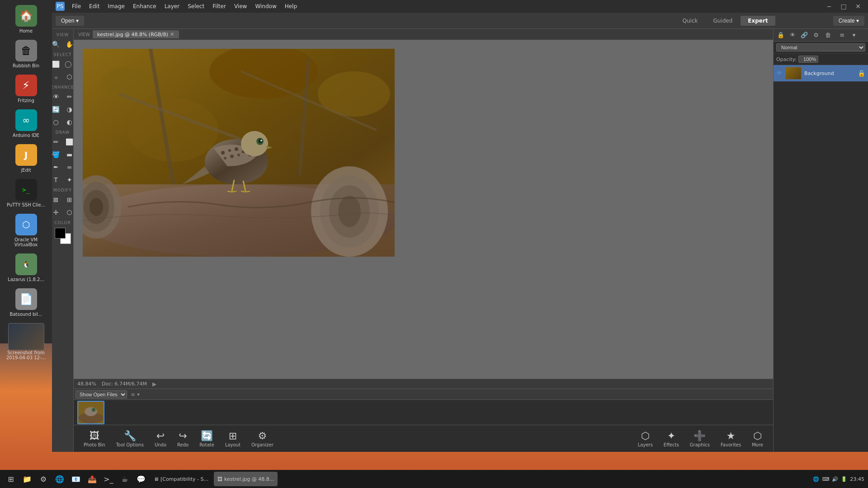 The height and width of the screenshot is (488, 868). I want to click on undo-button: ↩ Undo, so click(160, 439).